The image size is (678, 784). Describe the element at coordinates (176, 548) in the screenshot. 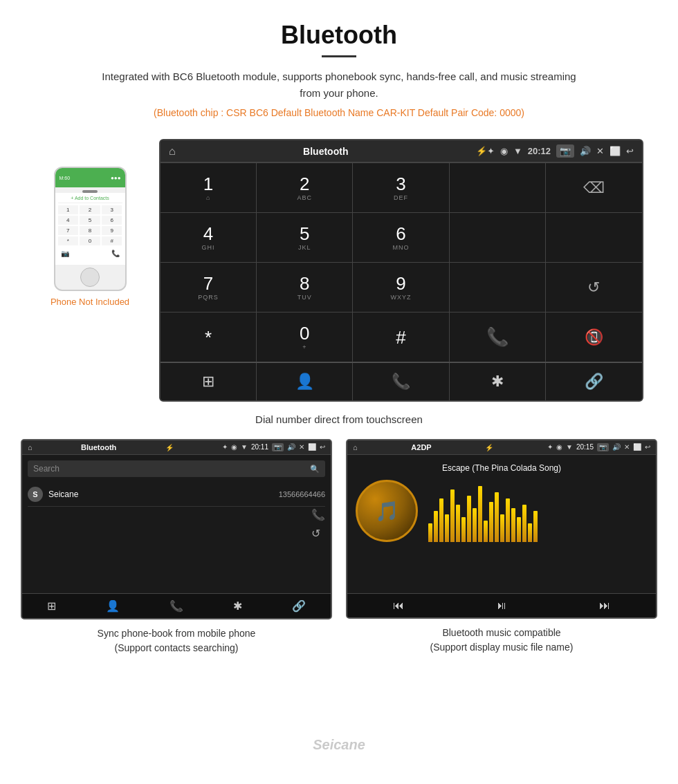

I see `phonebook-screen-wrap: ⌂ Bluetooth ⚡ ✦ ◉ ▼ 20:11 📷 🔊 ✕ ⬜ ↩` at that location.